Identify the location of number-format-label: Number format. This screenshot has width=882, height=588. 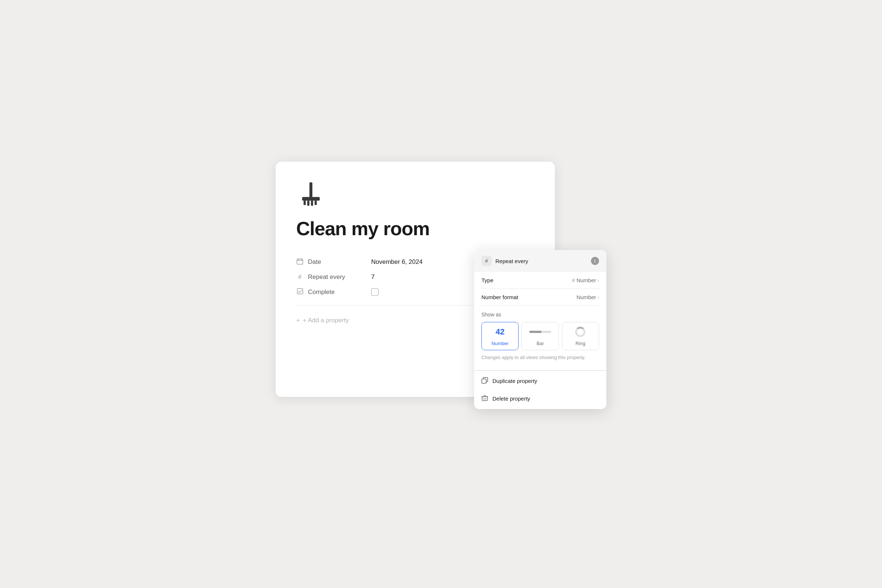
(500, 297).